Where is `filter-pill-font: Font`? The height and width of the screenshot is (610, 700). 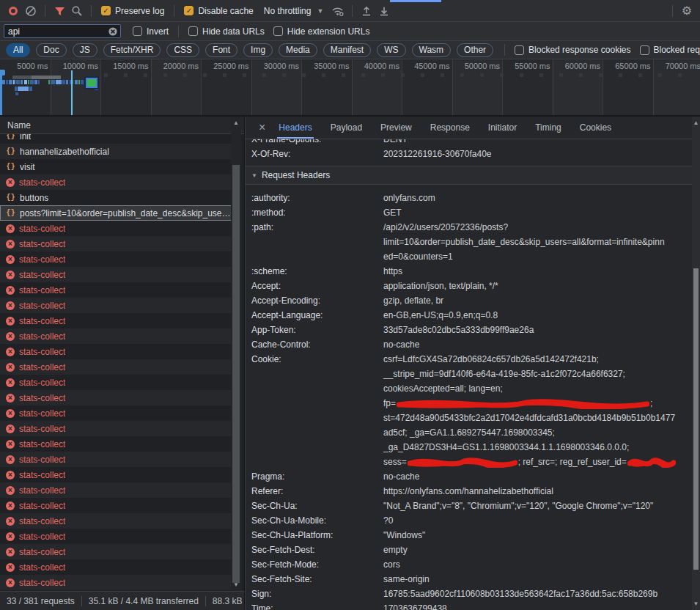
filter-pill-font: Font is located at coordinates (221, 50).